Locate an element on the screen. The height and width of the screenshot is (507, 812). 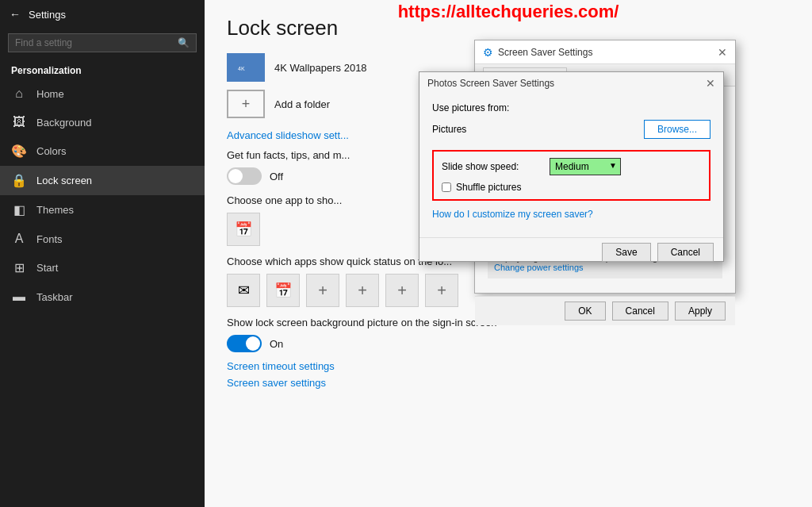
shuffle-label: Shuffle pictures is located at coordinates (488, 187).